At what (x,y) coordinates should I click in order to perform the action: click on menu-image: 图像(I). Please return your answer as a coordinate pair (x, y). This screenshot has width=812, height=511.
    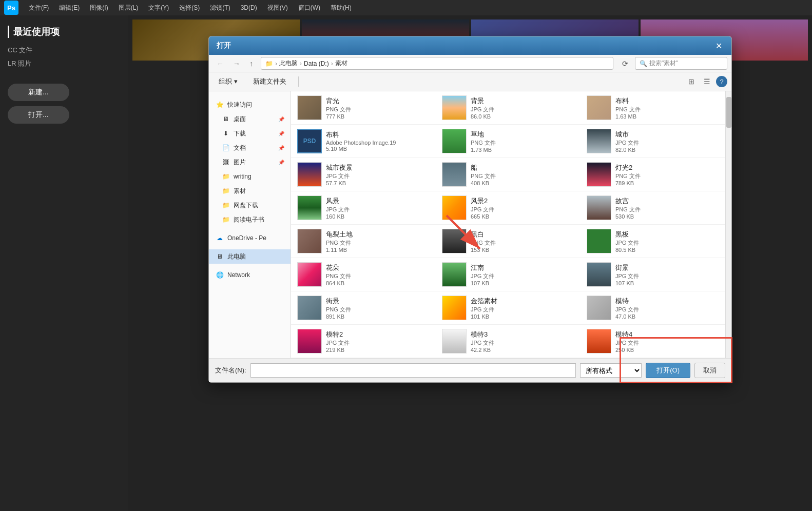
    Looking at the image, I should click on (99, 8).